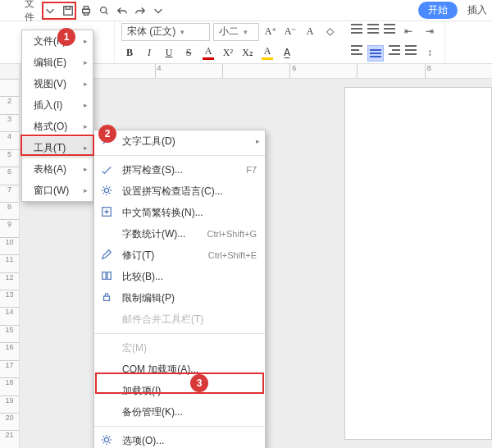 This screenshot has height=448, width=492. What do you see at coordinates (180, 319) in the screenshot?
I see `submenu-item-mailmerge: 邮件合并工具栏(T)` at bounding box center [180, 319].